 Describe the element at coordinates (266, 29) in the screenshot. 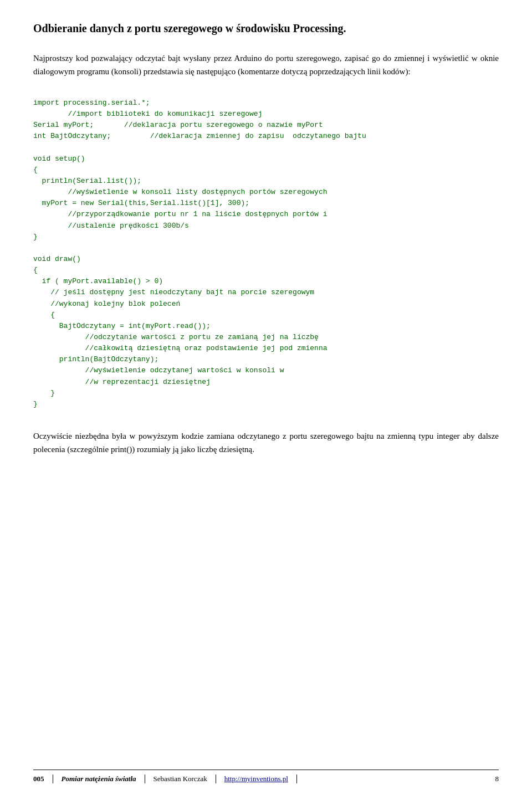

I see `page-title: Odbieranie danych z portu szeregowego w …` at that location.